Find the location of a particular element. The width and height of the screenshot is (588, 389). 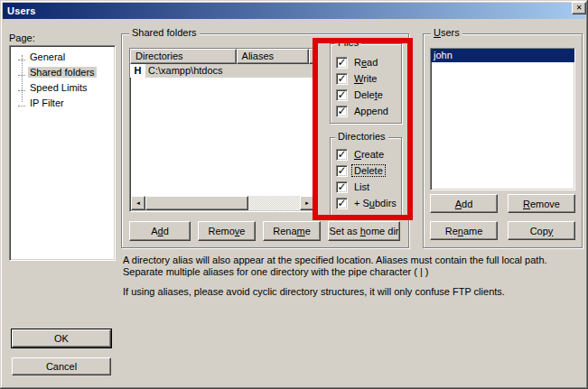

create-checkbox-row: ✓ Create is located at coordinates (361, 154).